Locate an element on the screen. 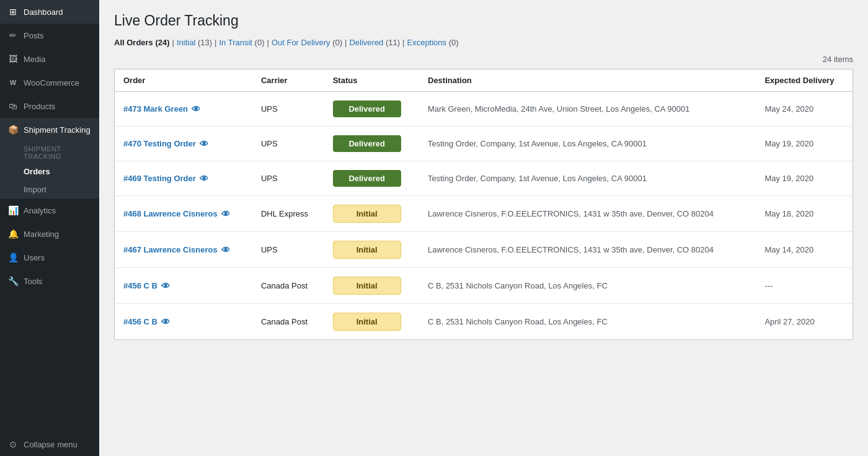 Image resolution: width=868 pixels, height=456 pixels. page-title: Live Order Tracking is located at coordinates (484, 21).